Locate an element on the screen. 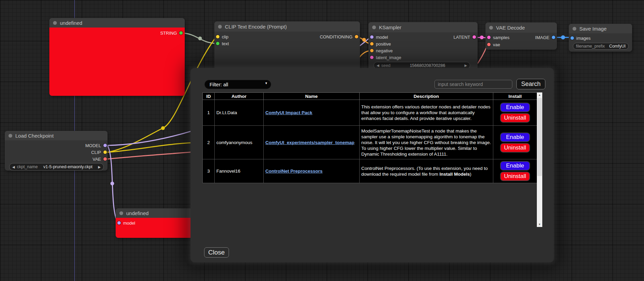  node-title-bar: VAE Decode is located at coordinates (521, 28).